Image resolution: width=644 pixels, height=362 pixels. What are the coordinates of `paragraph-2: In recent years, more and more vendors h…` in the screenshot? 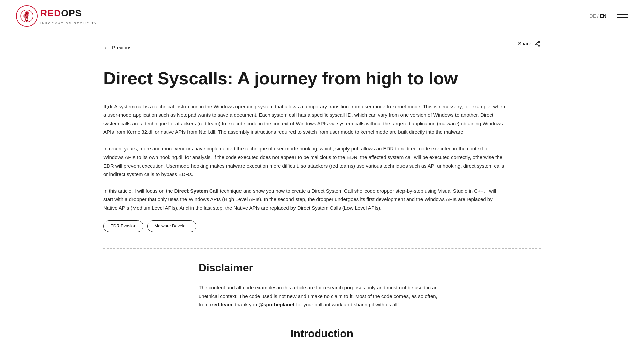 It's located at (305, 162).